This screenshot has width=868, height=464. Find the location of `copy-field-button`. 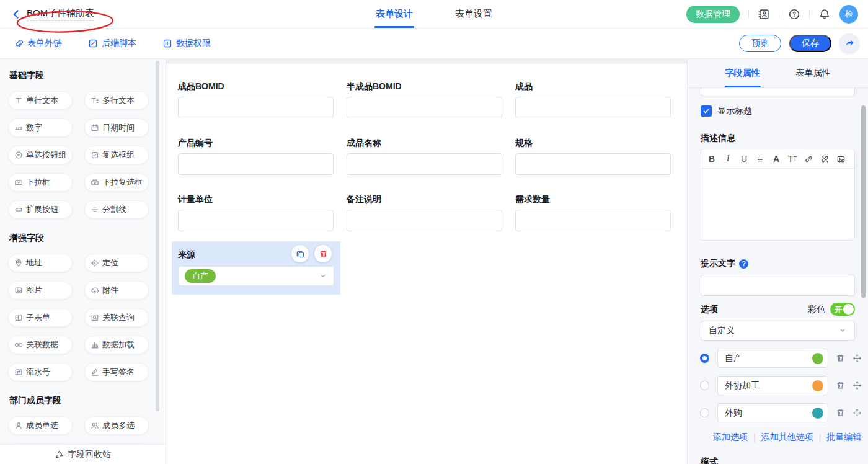

copy-field-button is located at coordinates (300, 254).